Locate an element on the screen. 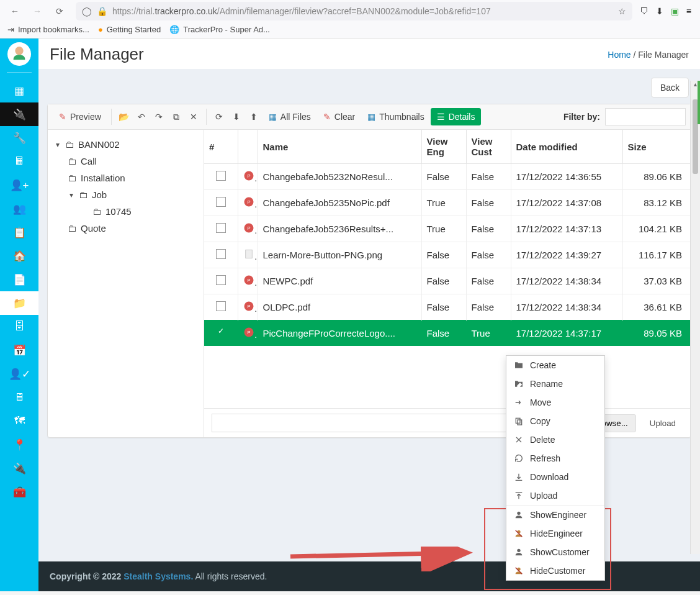 The image size is (700, 595). col-viewcust: View Cust is located at coordinates (488, 147).